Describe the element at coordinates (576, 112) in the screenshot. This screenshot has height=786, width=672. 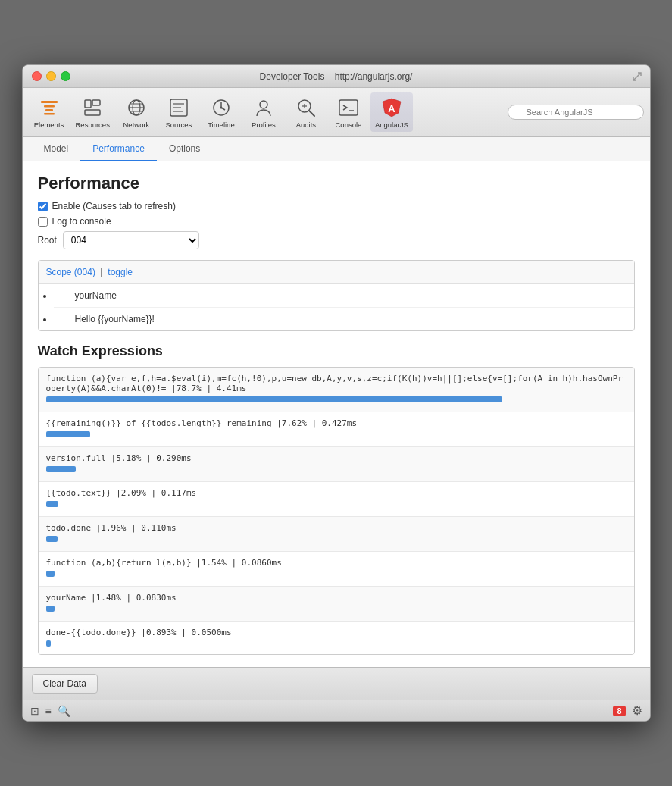
I see `search-input` at that location.